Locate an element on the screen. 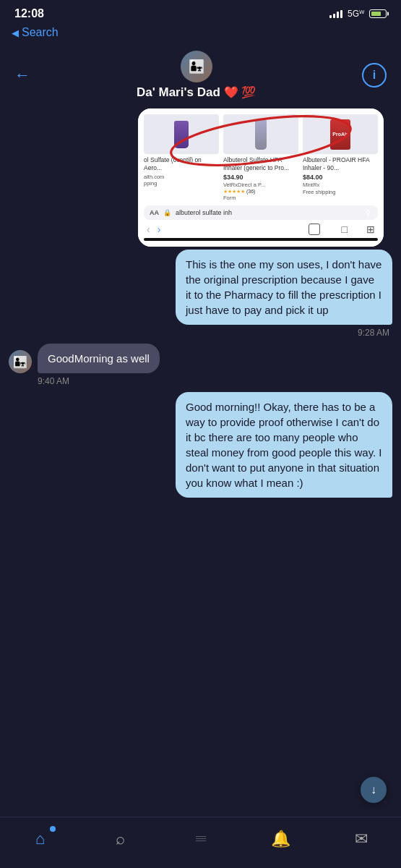 Image resolution: width=401 pixels, height=868 pixels. product-seller-1: alth.compping is located at coordinates (181, 180).